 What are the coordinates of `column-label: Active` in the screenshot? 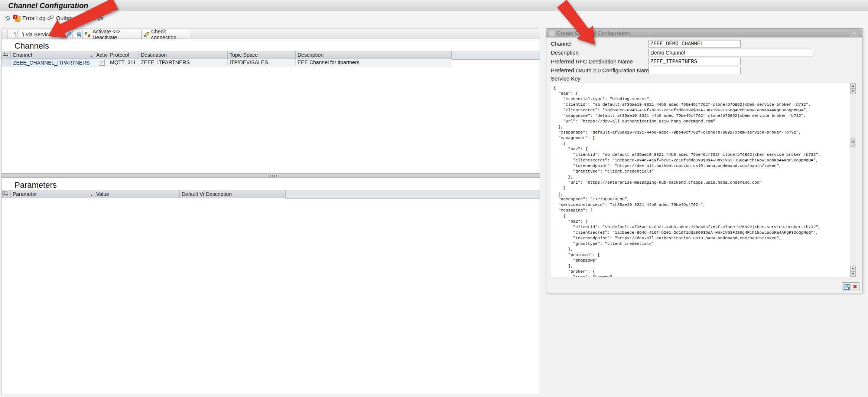 It's located at (102, 55).